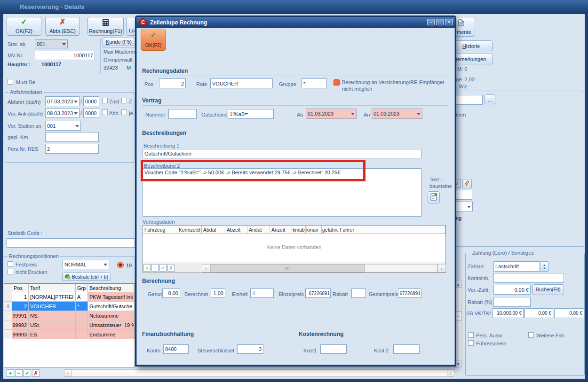  What do you see at coordinates (440, 22) in the screenshot?
I see `maximize-button: □` at bounding box center [440, 22].